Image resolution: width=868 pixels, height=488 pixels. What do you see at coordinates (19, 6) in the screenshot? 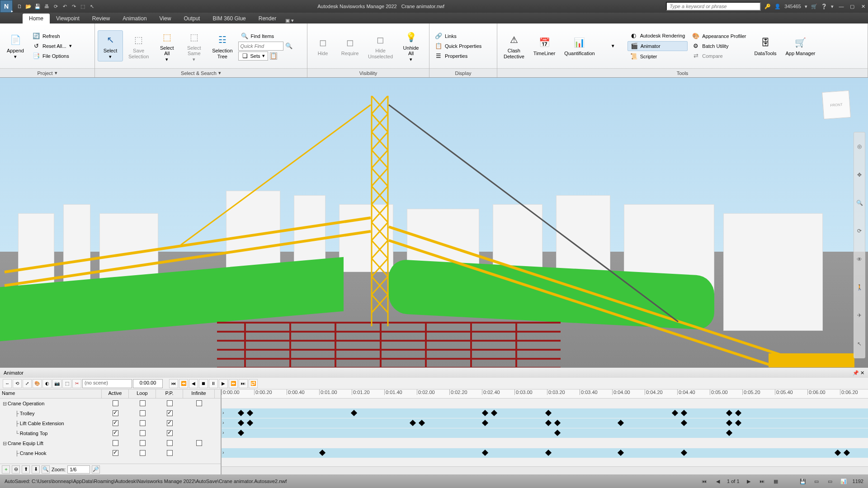
I see `qat-new-icon: 🗋` at bounding box center [19, 6].